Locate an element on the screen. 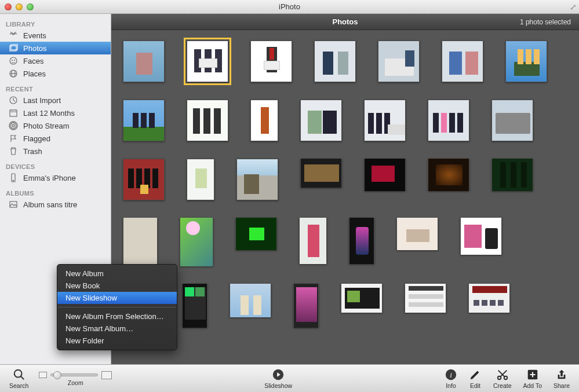 The width and height of the screenshot is (579, 392). share-icon is located at coordinates (562, 375).